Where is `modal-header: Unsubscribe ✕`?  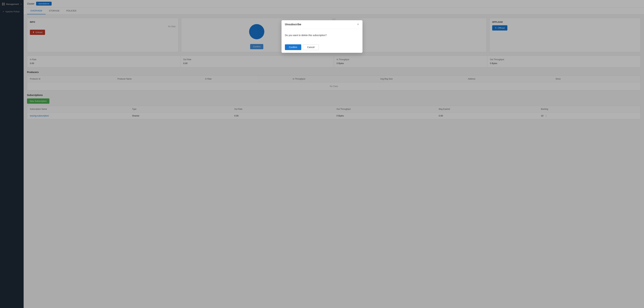
modal-header: Unsubscribe ✕ is located at coordinates (322, 24).